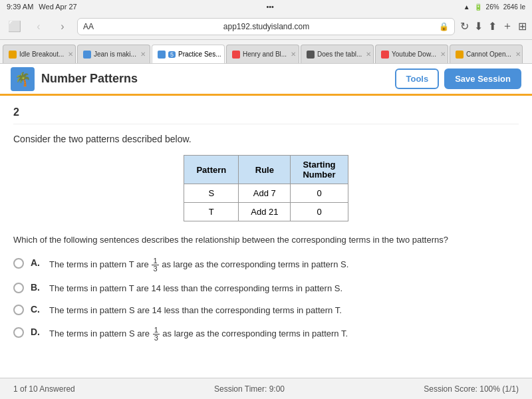  What do you see at coordinates (486, 54) in the screenshot?
I see `tab-cannot-open: Cannot Open... ✕` at bounding box center [486, 54].